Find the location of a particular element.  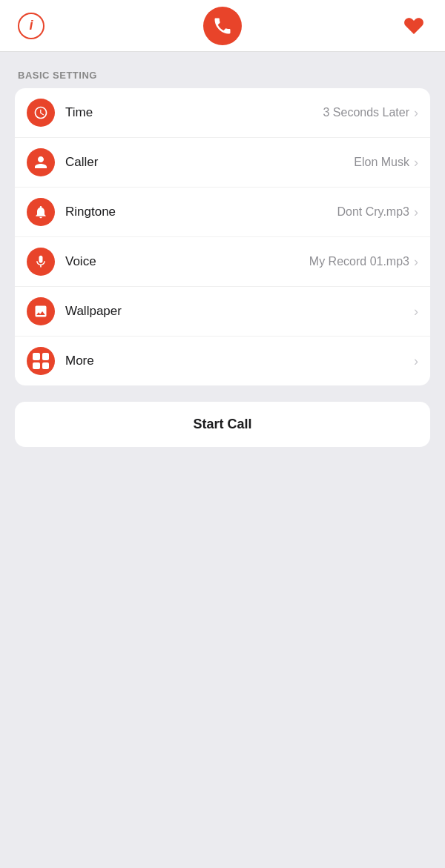

voice-chevron: › is located at coordinates (416, 262).